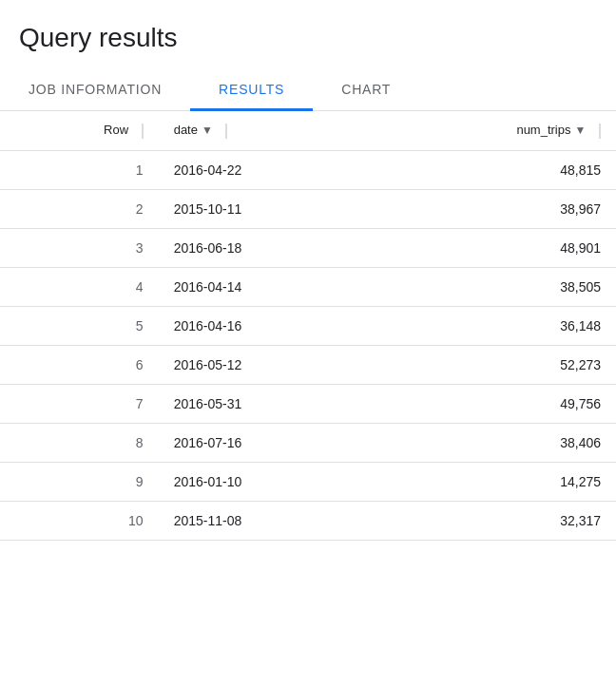  I want to click on cell-num-trips: 48,815, so click(492, 169).